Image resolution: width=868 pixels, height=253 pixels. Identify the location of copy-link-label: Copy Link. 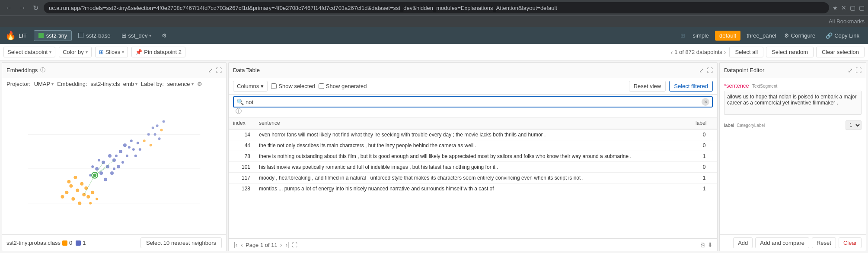
(847, 35).